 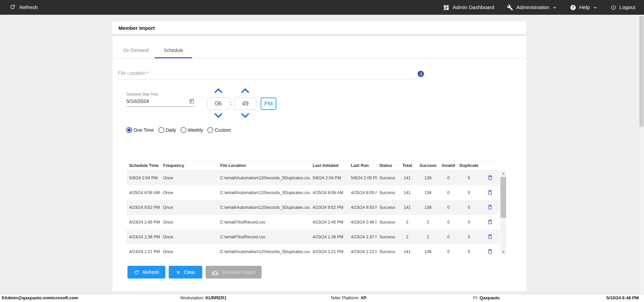 I want to click on administration-label: Administration, so click(x=533, y=7).